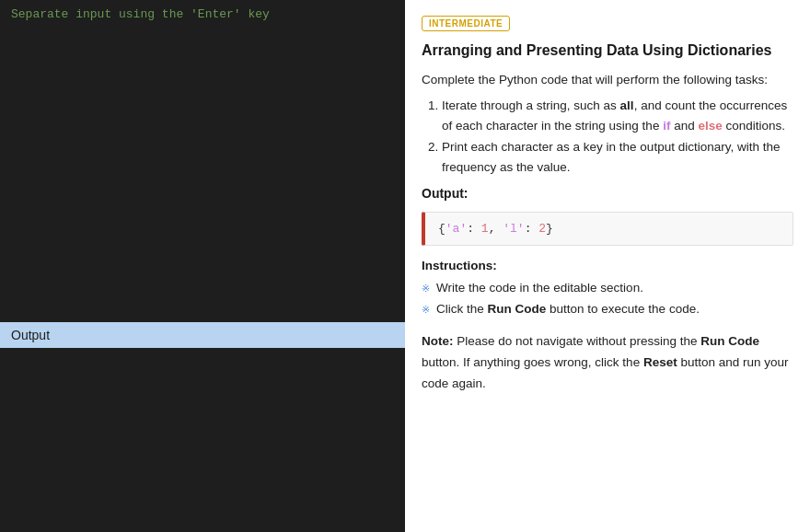  What do you see at coordinates (608, 80) in the screenshot?
I see `intro-text: Complete the Python code that will perfo…` at bounding box center [608, 80].